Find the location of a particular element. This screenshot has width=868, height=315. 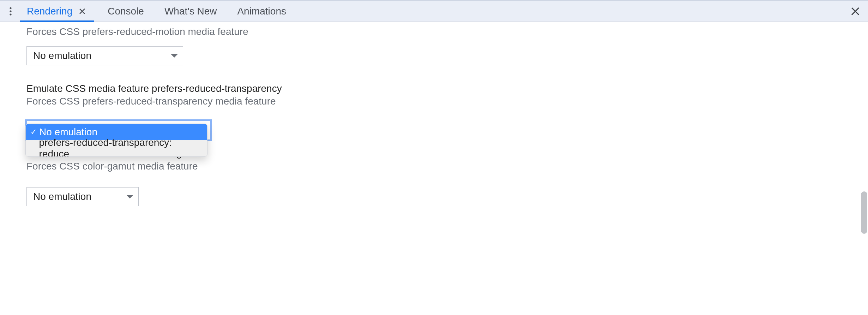

more-tabs-button is located at coordinates (11, 11).